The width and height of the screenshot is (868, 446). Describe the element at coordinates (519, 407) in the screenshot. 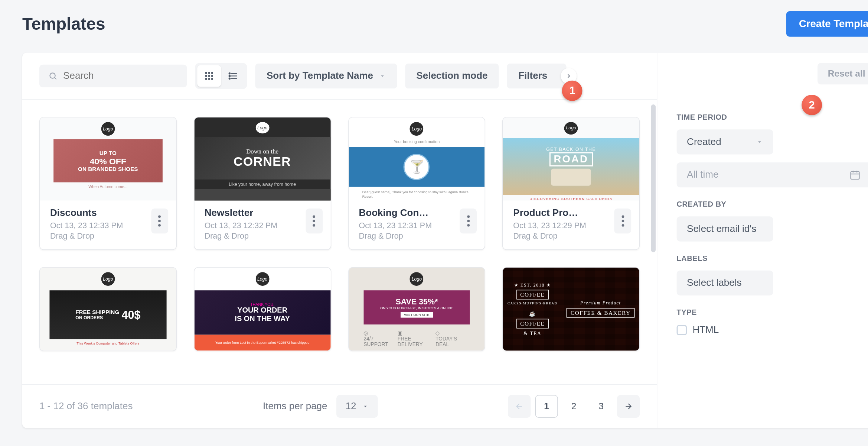

I see `pager-prev` at that location.